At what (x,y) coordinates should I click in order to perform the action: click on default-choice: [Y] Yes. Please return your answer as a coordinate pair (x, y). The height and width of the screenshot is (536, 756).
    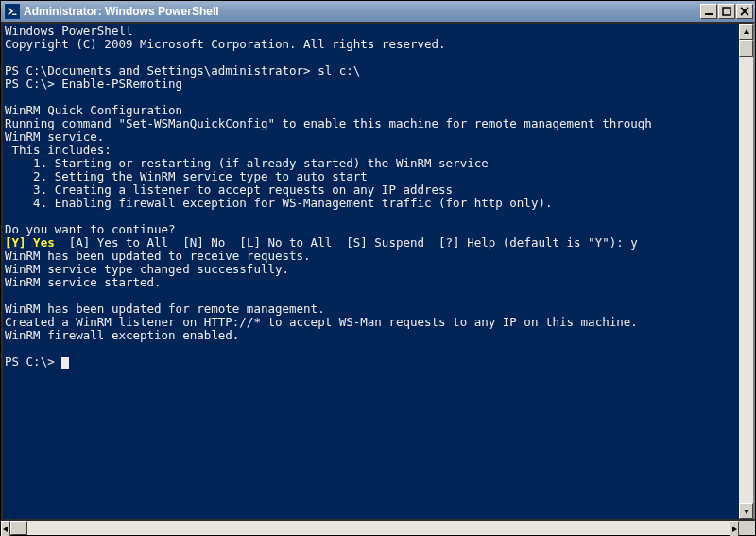
    Looking at the image, I should click on (30, 242).